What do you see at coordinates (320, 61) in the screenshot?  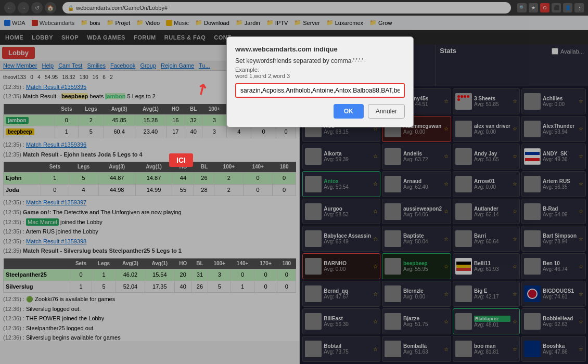 I see `dialog-description: Set keywordsfriends separated by comma·'…` at bounding box center [320, 61].